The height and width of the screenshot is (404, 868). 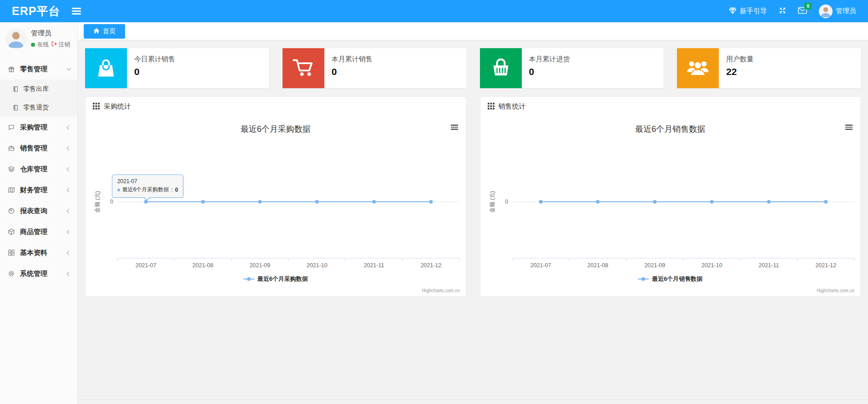 What do you see at coordinates (572, 68) in the screenshot?
I see `stat-card-2: 本月累计进货0` at bounding box center [572, 68].